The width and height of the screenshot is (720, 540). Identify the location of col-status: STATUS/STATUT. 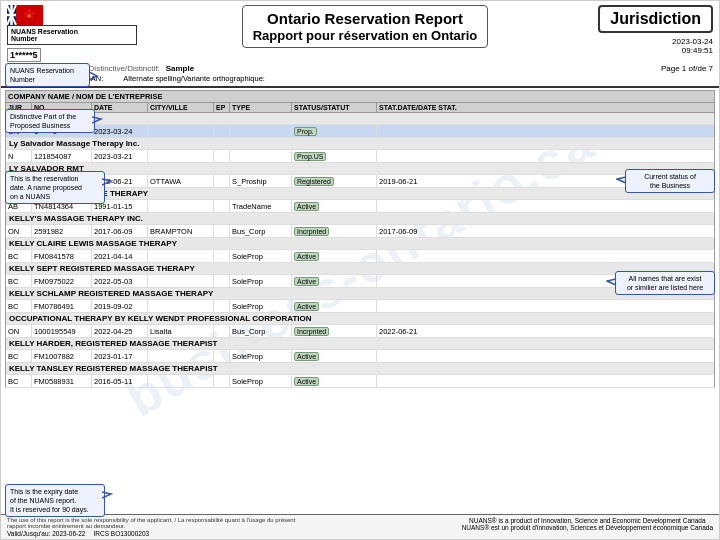
(334, 108).